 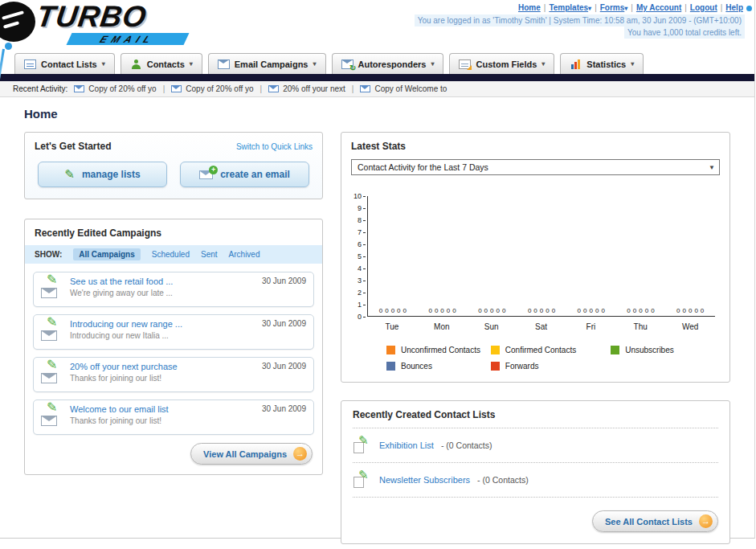 What do you see at coordinates (416, 367) in the screenshot?
I see `legend-label: Bounces` at bounding box center [416, 367].